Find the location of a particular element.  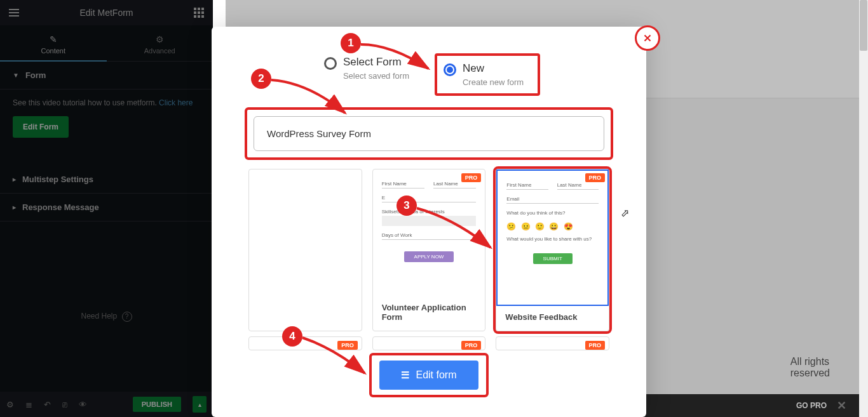

template-preview is located at coordinates (305, 250).